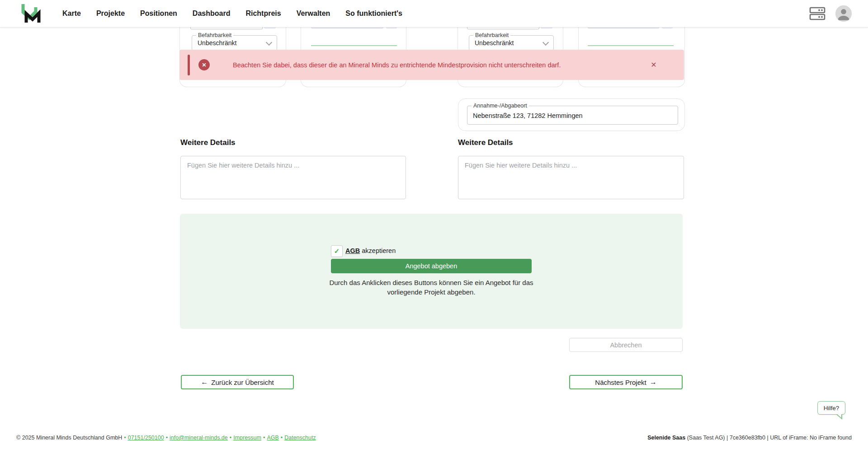  What do you see at coordinates (242, 382) in the screenshot?
I see `back-button-label: Zurück zur Übersicht` at bounding box center [242, 382].